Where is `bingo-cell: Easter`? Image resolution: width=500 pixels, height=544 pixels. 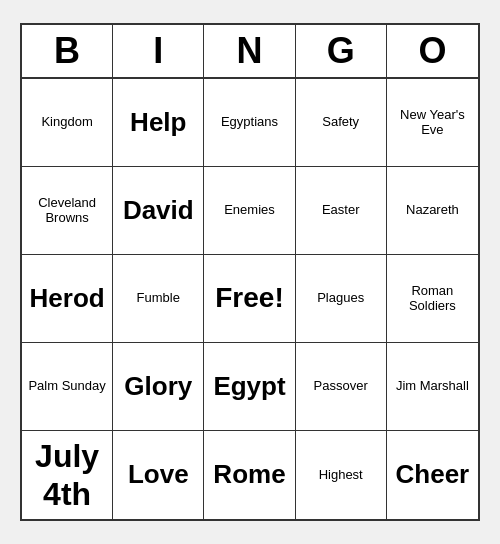 bingo-cell: Easter is located at coordinates (342, 211).